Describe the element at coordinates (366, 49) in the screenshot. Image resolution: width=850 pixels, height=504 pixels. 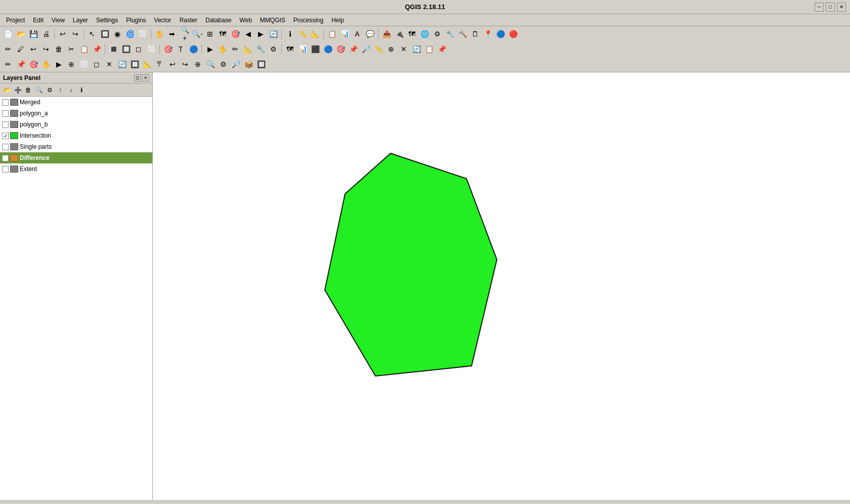
I see `tb2-geo7: 🔎` at that location.